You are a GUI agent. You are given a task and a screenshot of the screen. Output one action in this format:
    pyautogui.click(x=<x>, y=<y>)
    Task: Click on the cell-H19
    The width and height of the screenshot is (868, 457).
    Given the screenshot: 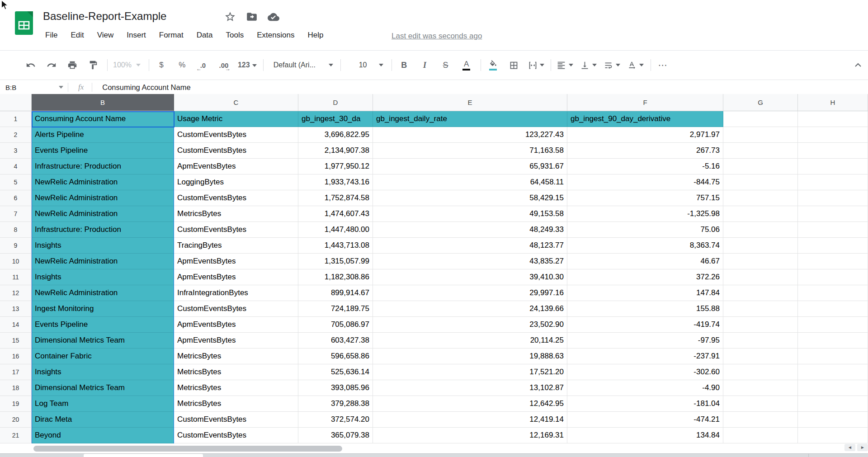 What is the action you would take?
    pyautogui.click(x=833, y=404)
    